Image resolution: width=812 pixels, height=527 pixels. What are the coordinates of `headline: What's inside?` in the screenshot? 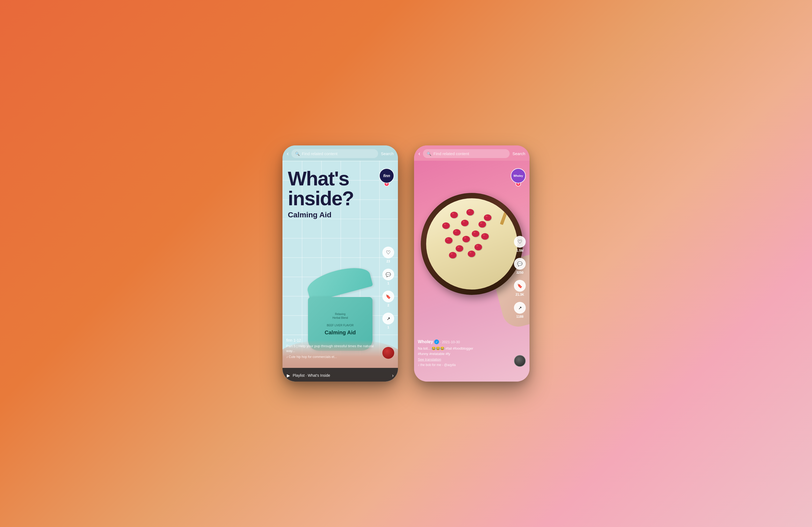 It's located at (330, 189).